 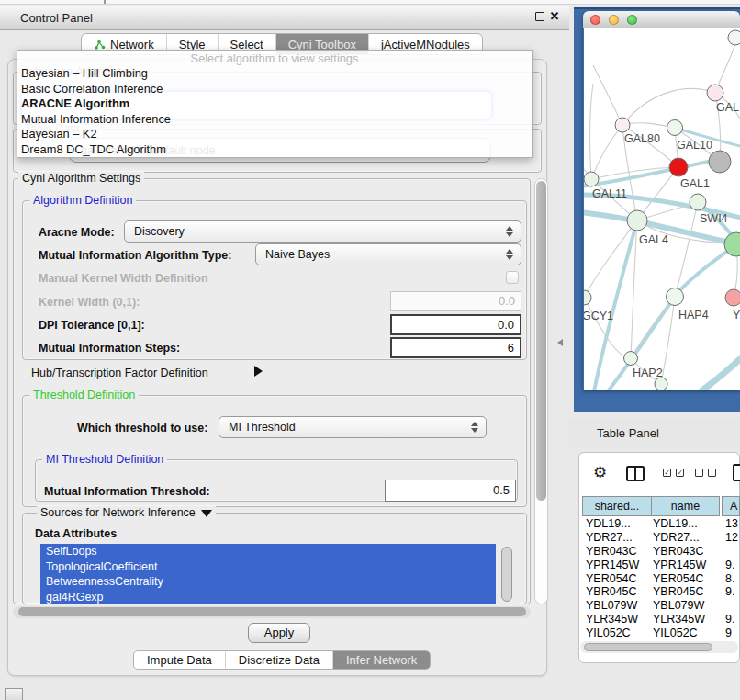 What do you see at coordinates (268, 551) in the screenshot?
I see `attribute-item: SelfLoops` at bounding box center [268, 551].